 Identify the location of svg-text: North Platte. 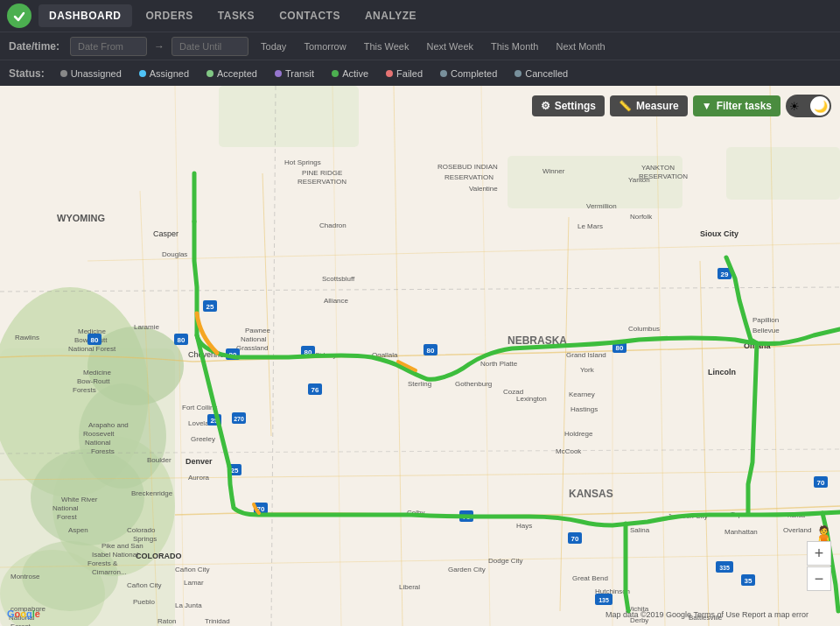
(499, 364).